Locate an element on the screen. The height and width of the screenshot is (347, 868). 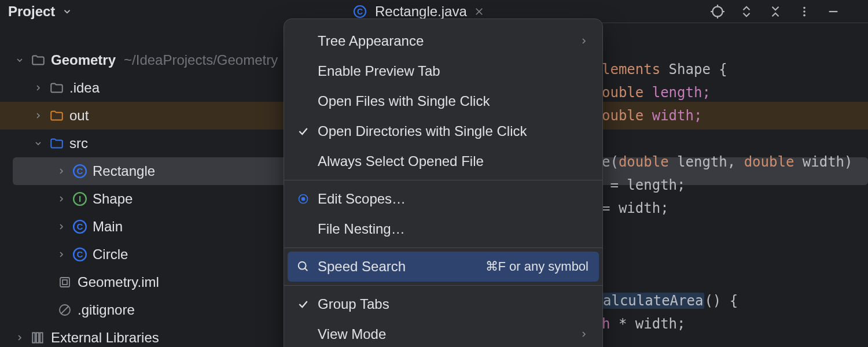
menu-label: File Nesting… is located at coordinates (453, 229).